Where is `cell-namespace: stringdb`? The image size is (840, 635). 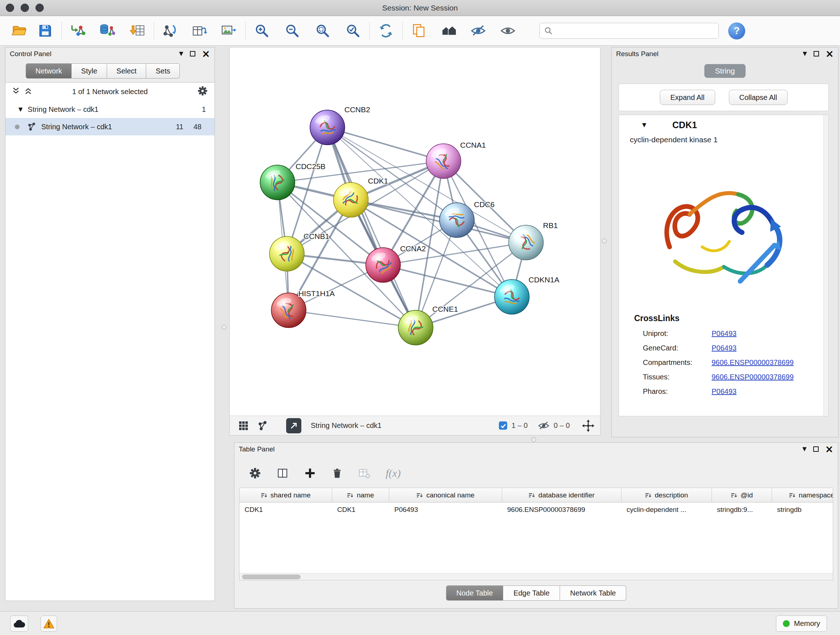
cell-namespace: stringdb is located at coordinates (803, 510).